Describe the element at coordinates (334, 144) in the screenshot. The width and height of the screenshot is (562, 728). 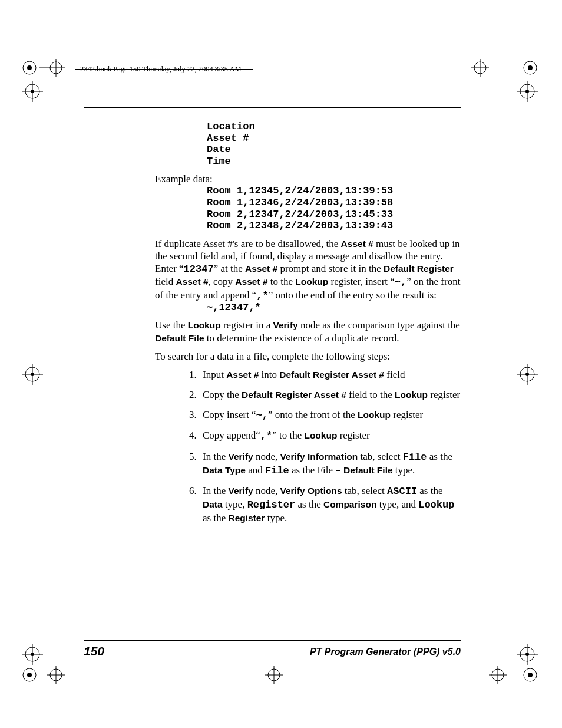
I see `field-list-code: Location Asset # Date Time` at that location.